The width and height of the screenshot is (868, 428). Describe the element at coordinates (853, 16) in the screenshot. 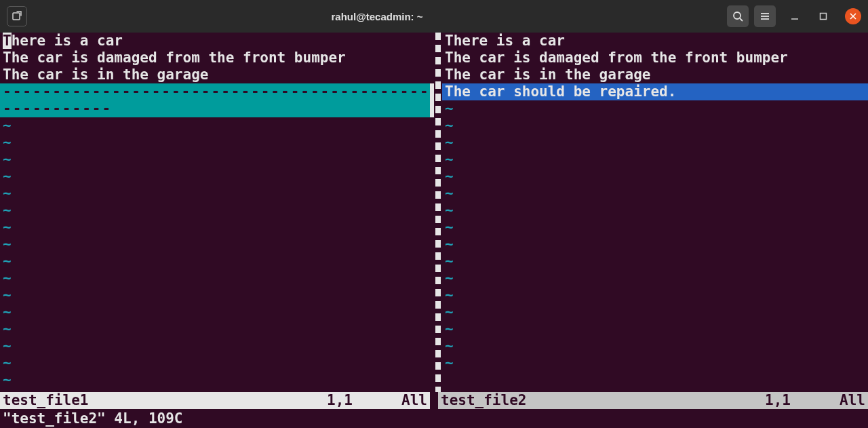

I see `close-icon` at that location.